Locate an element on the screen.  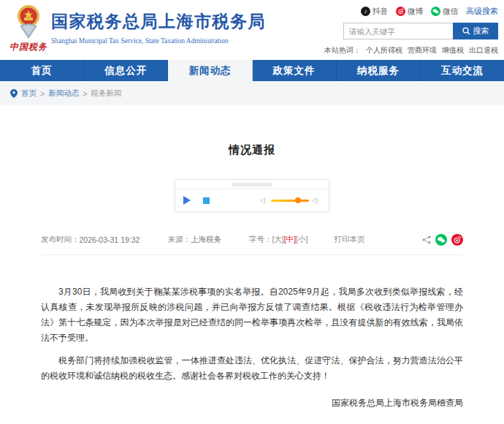
fontsize-control: 字号：[大][中][小] is located at coordinates (279, 240).